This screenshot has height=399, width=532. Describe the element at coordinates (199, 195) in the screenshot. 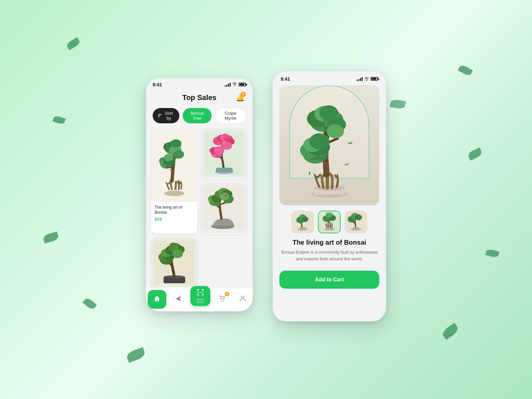

I see `phone-left: 9:41 Top Sales` at that location.